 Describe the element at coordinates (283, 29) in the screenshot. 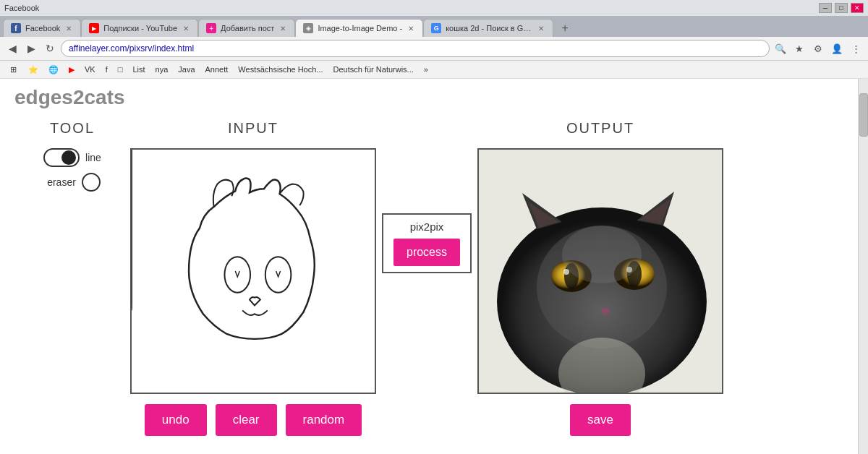

I see `tab-addpost-close: ✕` at that location.